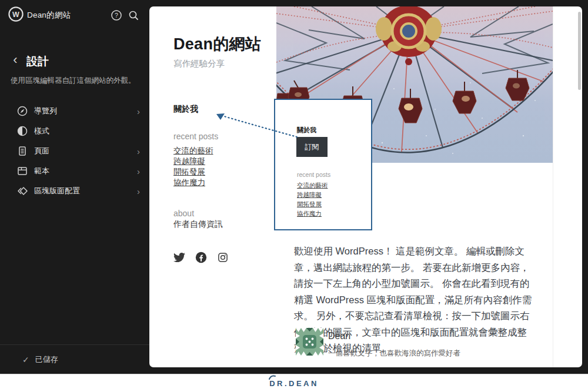 This screenshot has height=392, width=588. I want to click on back-button: ‹, so click(15, 61).